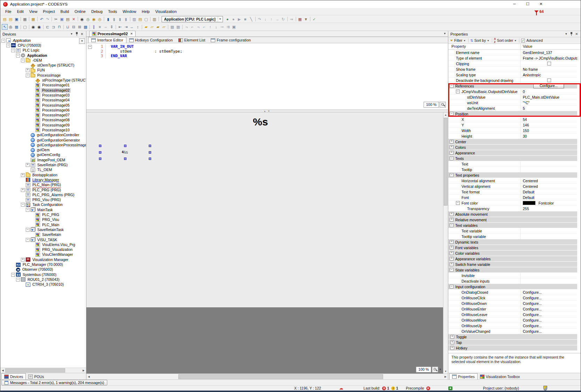 This screenshot has height=392, width=581. What do you see at coordinates (513, 92) in the screenshot?
I see `property-row-jcmpvisubasic-outputstdintvalue: −JCmpVisuBasic.OutputstDintValue0` at bounding box center [513, 92].